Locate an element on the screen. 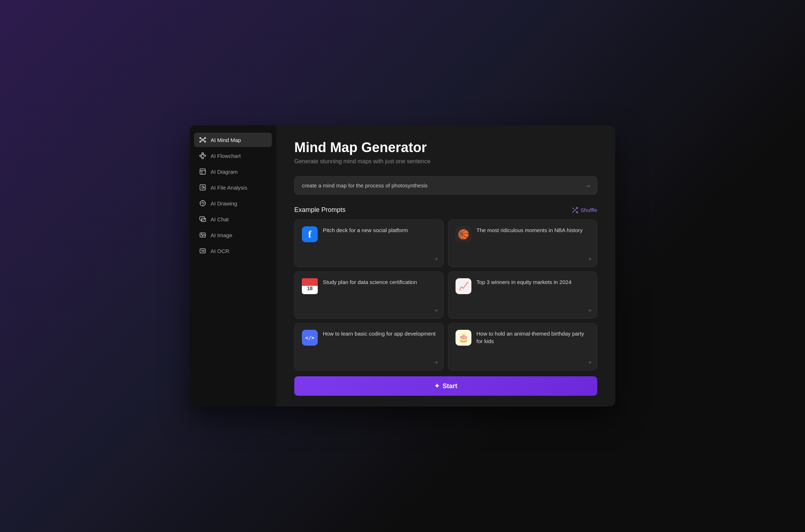  prompt-card-equity: 📈 Top 3 winners in equity markets in 202… is located at coordinates (523, 295).